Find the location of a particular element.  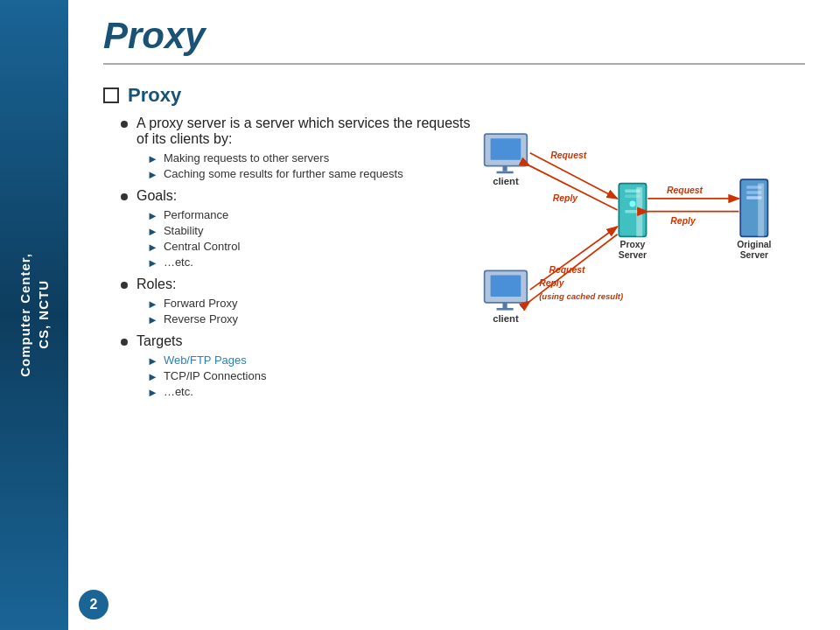

sidebar: Computer Center, CS, NCTU is located at coordinates (34, 315).